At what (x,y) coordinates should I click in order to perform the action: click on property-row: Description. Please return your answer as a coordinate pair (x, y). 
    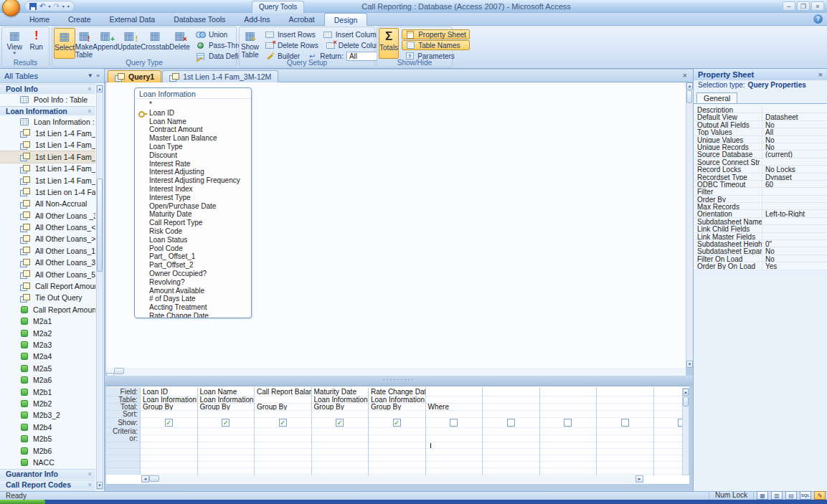
    Looking at the image, I should click on (760, 110).